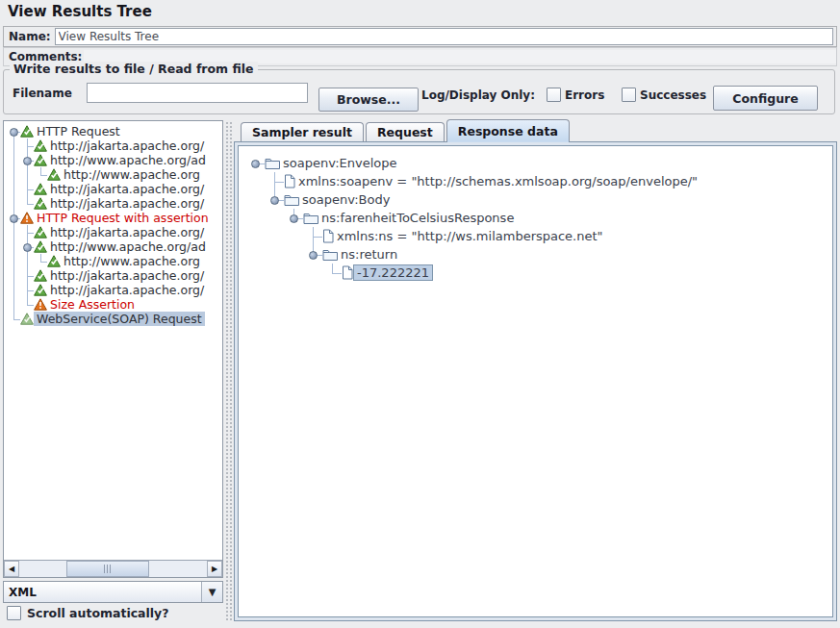 This screenshot has height=628, width=840. I want to click on successes-checkbox, so click(629, 94).